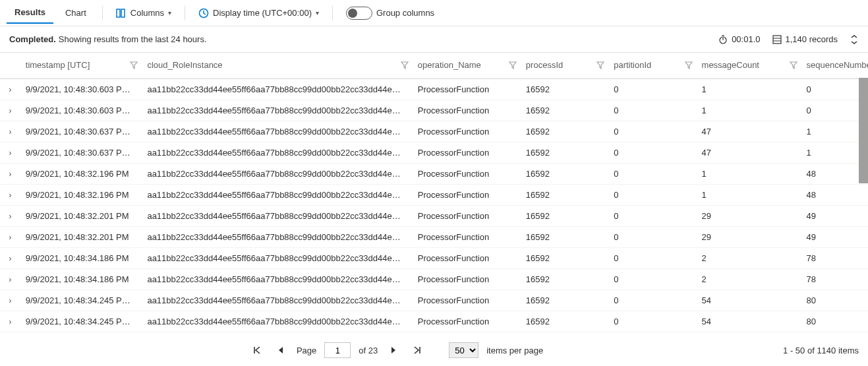 The height and width of the screenshot is (366, 868). What do you see at coordinates (417, 350) in the screenshot?
I see `last-page-button` at bounding box center [417, 350].